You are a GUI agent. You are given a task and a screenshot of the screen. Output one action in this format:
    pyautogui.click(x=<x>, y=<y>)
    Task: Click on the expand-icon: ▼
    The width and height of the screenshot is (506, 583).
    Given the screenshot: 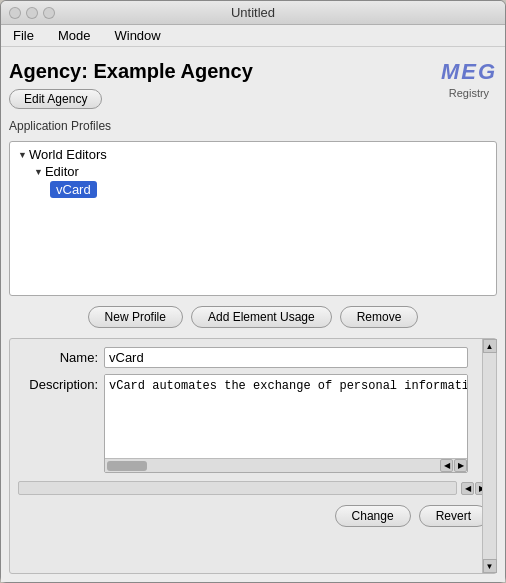 What is the action you would take?
    pyautogui.click(x=22, y=155)
    